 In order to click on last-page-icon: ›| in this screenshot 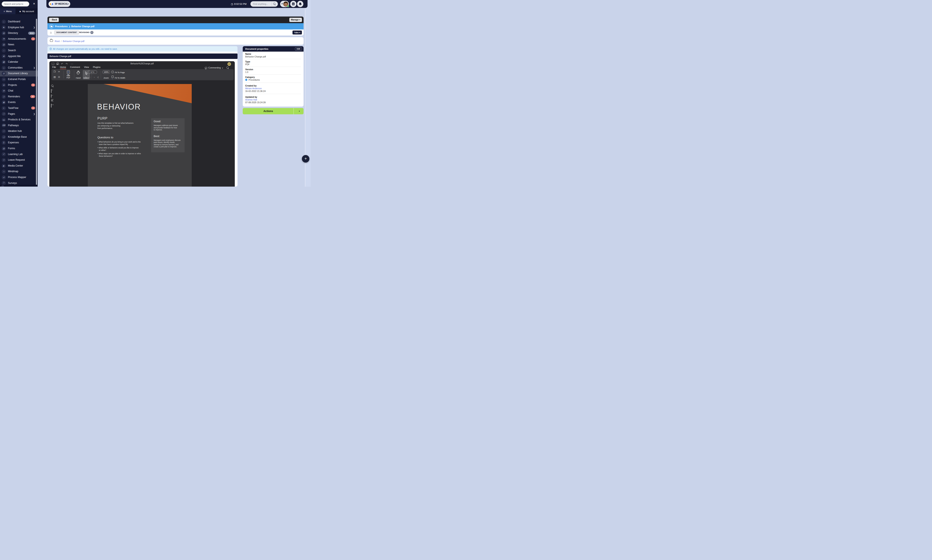, I will do `click(98, 77)`.